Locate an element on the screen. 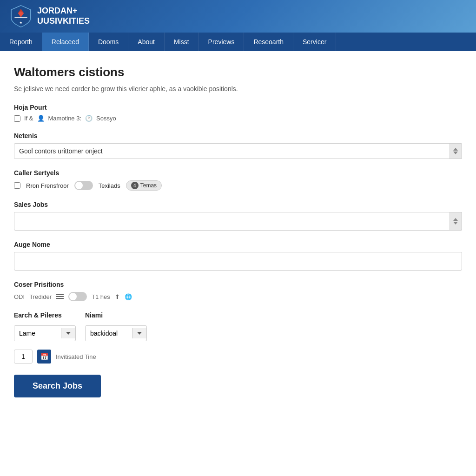 The height and width of the screenshot is (476, 476). netenis-section: Netenis Gool contors urittomer onject is located at coordinates (238, 145).